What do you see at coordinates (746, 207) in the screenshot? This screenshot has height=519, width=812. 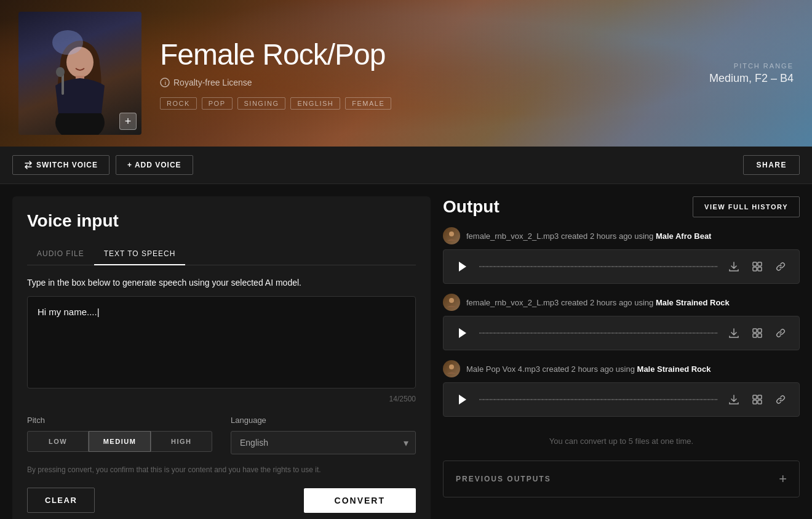 I see `view-history-button: View Full History` at bounding box center [746, 207].